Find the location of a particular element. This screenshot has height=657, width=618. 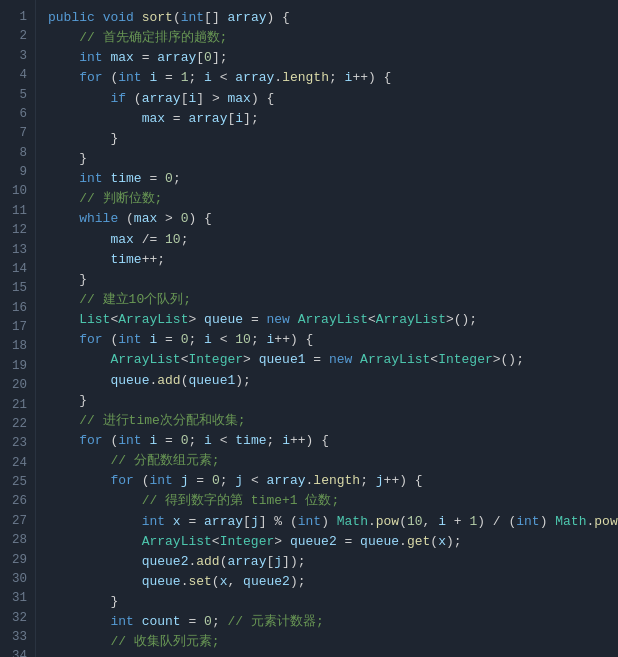

line-number: 26 is located at coordinates (18, 502).